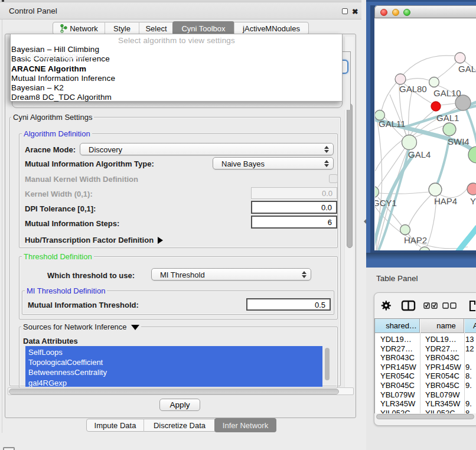  I want to click on svg-text: GAL2, so click(467, 69).